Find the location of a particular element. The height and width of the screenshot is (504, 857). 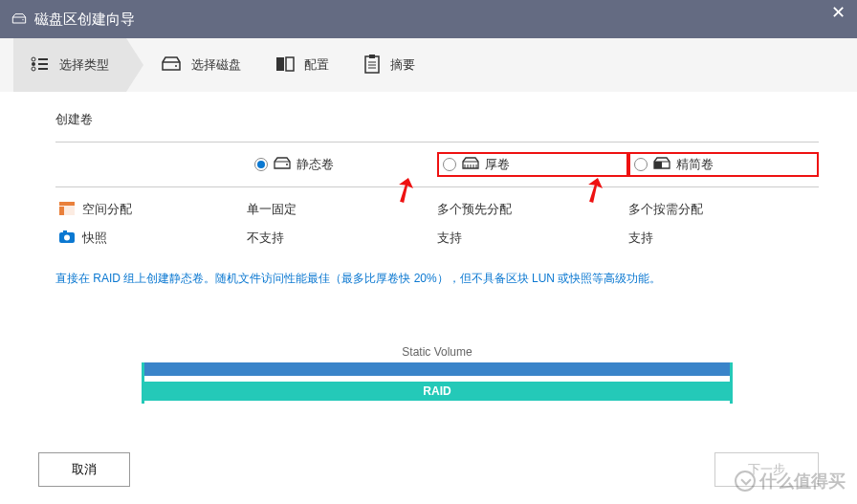

section-title: 创建卷 is located at coordinates (437, 120).